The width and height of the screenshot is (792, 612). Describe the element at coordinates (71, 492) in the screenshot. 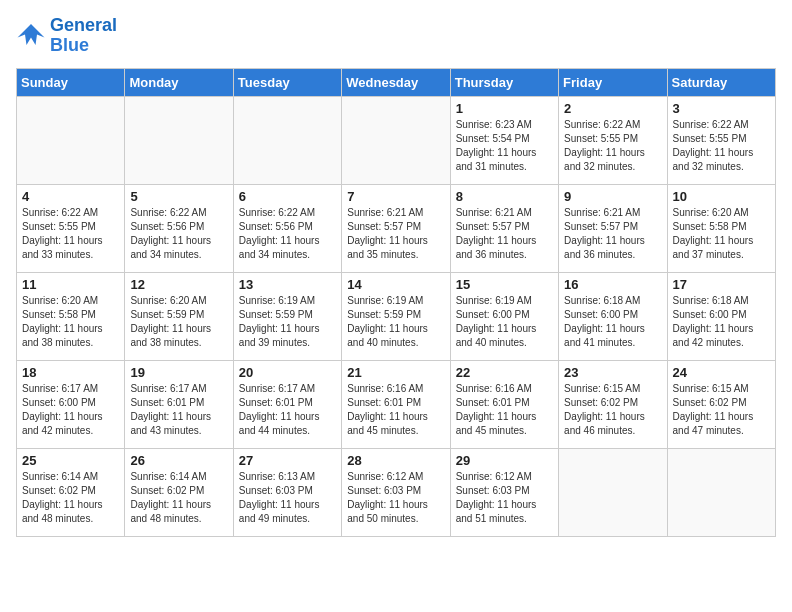

I see `calendar-cell: 25Sunrise: 6:14 AM Sunset: 6:02 PM Dayli…` at that location.